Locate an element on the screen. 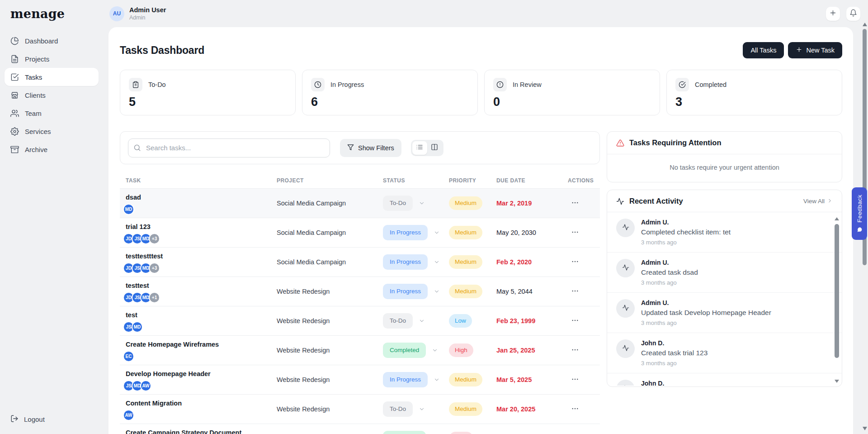 This screenshot has height=434, width=868. activity-list: Admin U. Completed checklist item: tet 3… is located at coordinates (724, 299).